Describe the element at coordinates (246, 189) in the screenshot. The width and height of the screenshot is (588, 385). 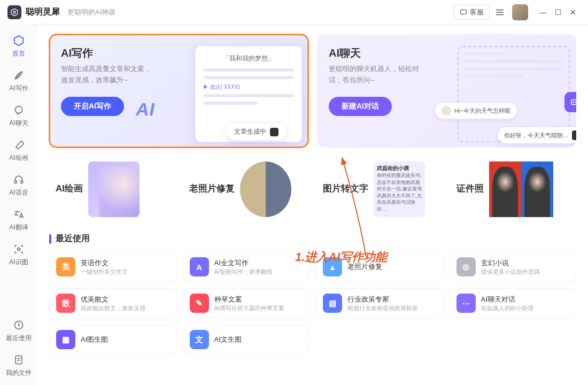
I see `feature-restore: 老照片修复` at that location.